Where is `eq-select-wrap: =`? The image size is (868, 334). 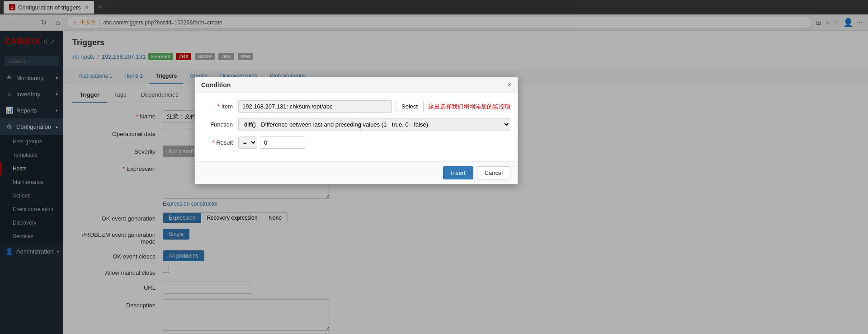
eq-select-wrap: = is located at coordinates (248, 143).